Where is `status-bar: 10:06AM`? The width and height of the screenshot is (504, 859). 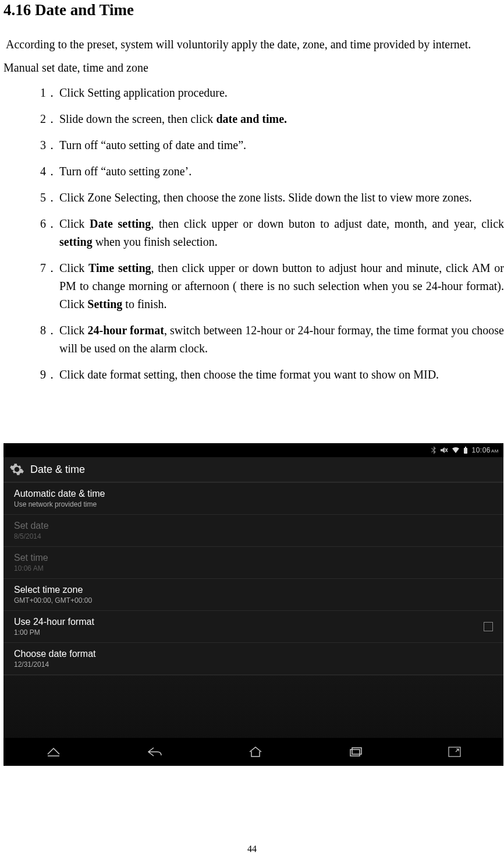
status-bar: 10:06AM is located at coordinates (254, 450).